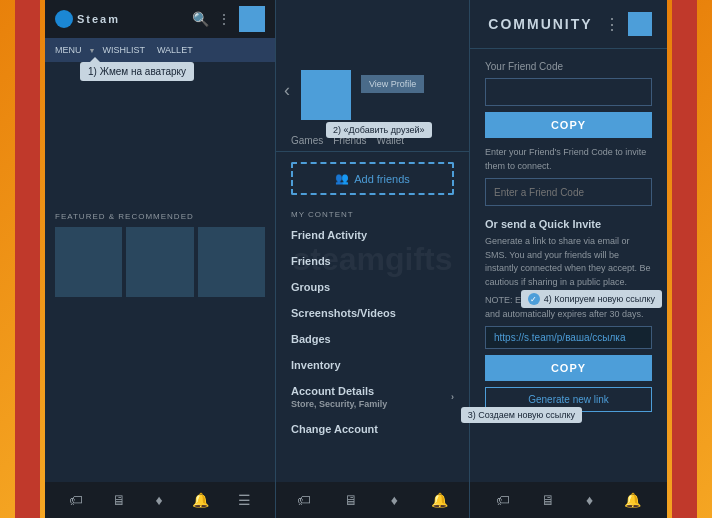 This screenshot has width=712, height=518. Describe the element at coordinates (287, 90) in the screenshot. I see `back-arrow: ‹` at that location.